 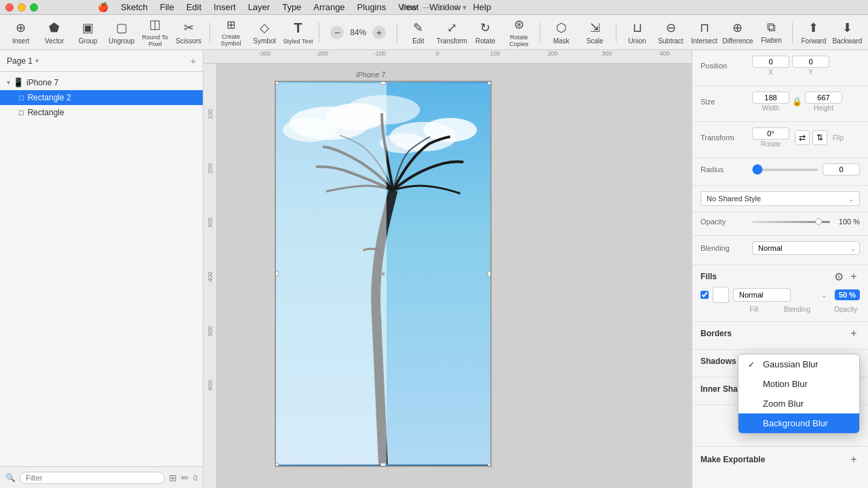 What do you see at coordinates (848, 33) in the screenshot?
I see `backward-tool: ⬇ Backward` at bounding box center [848, 33].